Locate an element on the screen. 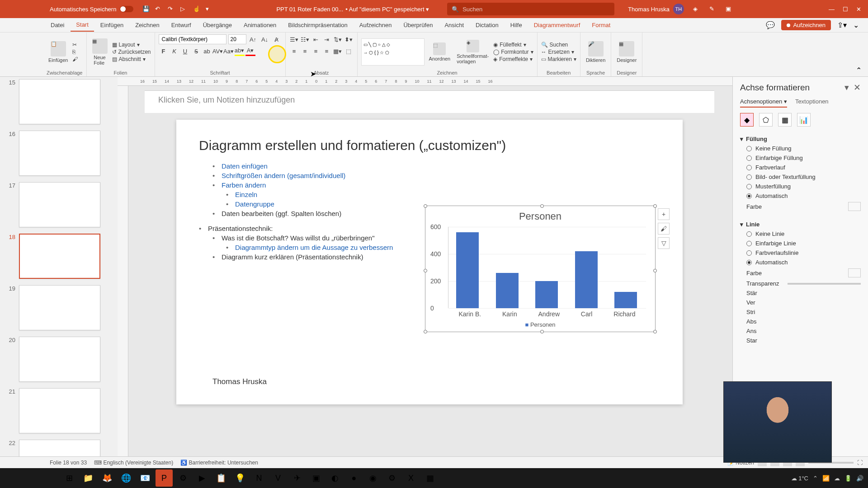 Image resolution: width=868 pixels, height=488 pixels. quick-styles-button: ◈Schnellformat- vorlagen is located at coordinates (473, 52).